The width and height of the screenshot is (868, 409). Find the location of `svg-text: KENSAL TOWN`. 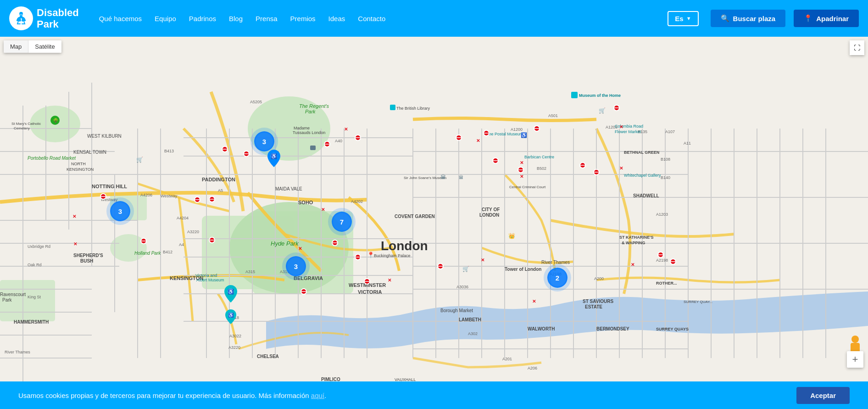

svg-text: KENSAL TOWN is located at coordinates (90, 152).